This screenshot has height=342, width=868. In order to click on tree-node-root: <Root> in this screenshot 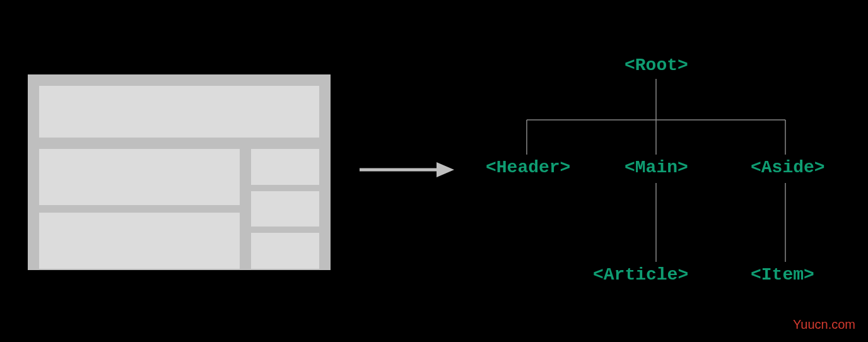, I will do `click(656, 66)`.